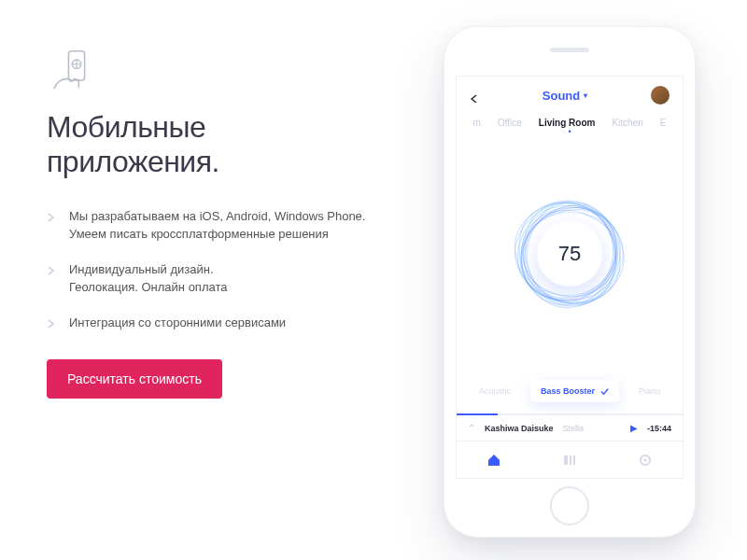 This screenshot has width=747, height=560. I want to click on now-playing-bar: ⌃ Kashiwa Daisuke Stella ▶ -15:44, so click(570, 427).